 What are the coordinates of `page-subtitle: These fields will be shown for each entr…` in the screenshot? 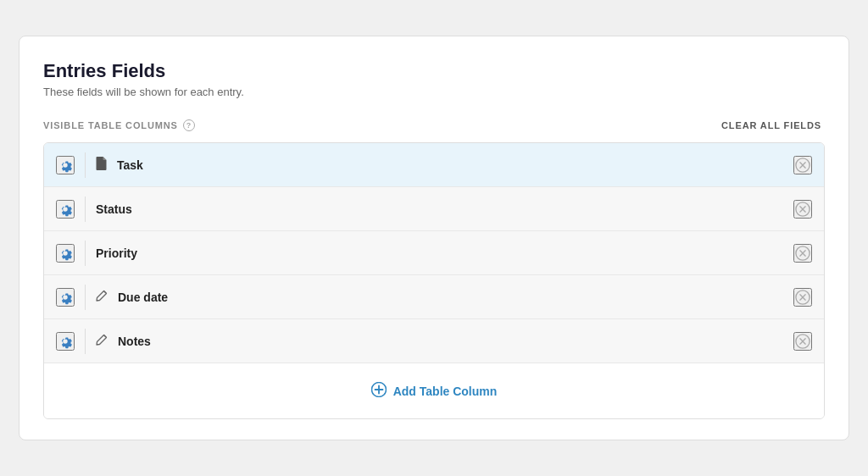 It's located at (434, 91).